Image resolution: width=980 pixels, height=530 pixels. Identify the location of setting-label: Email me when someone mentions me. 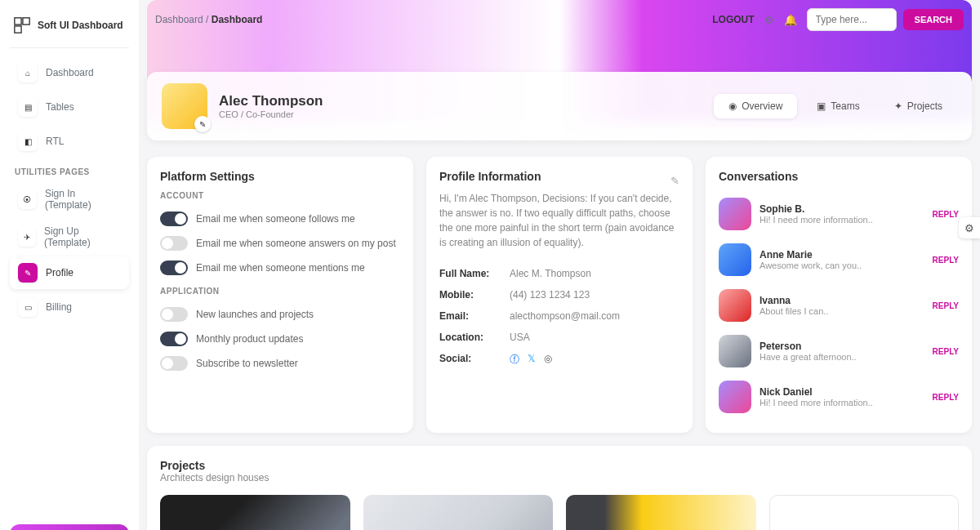
(281, 268).